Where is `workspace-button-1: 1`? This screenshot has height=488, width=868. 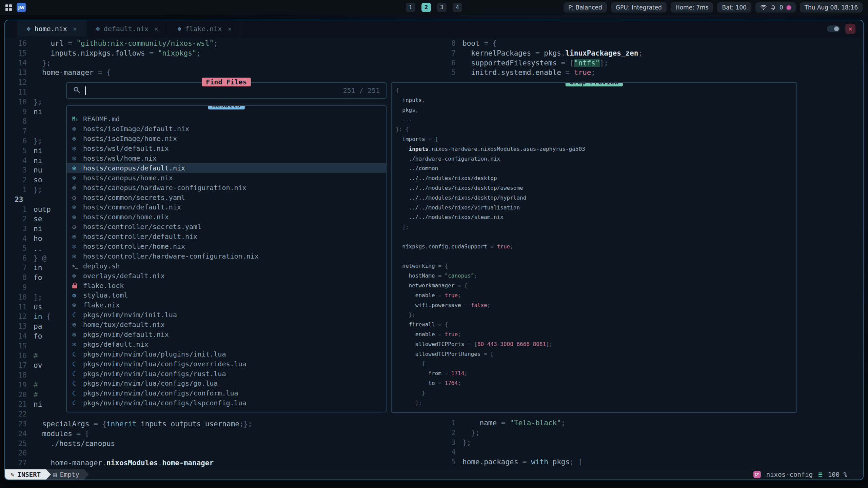 workspace-button-1: 1 is located at coordinates (411, 7).